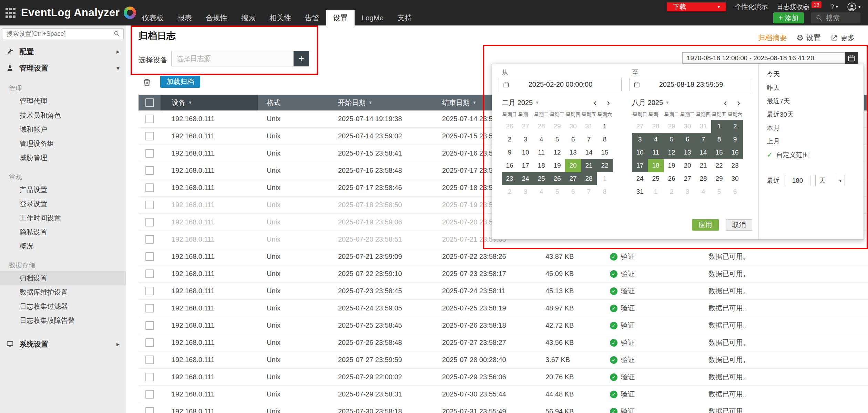 This screenshot has width=868, height=413. What do you see at coordinates (764, 58) in the screenshot?
I see `date-range-display: 1970-08-18 12:00:00 - 2025-08-18 16:41:2…` at bounding box center [764, 58].